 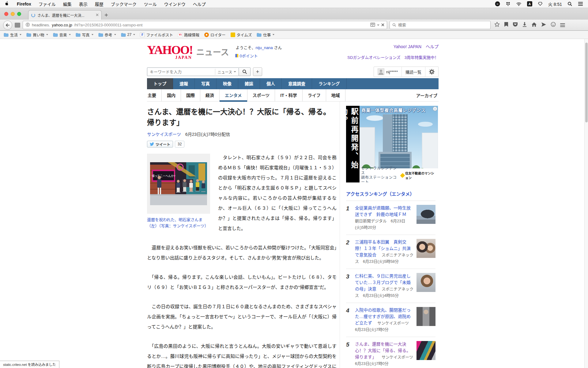 What do you see at coordinates (184, 84) in the screenshot?
I see `tab-flash: 速報` at bounding box center [184, 84].